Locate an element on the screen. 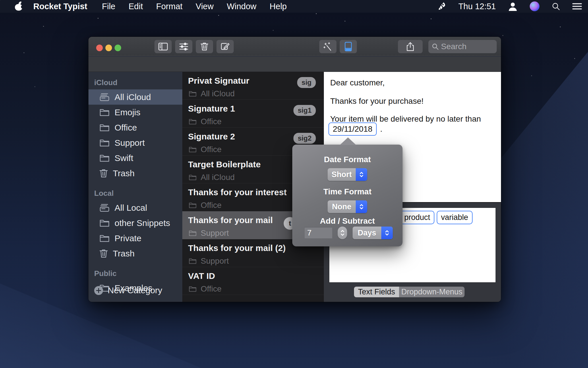  menu-help: Help is located at coordinates (278, 6).